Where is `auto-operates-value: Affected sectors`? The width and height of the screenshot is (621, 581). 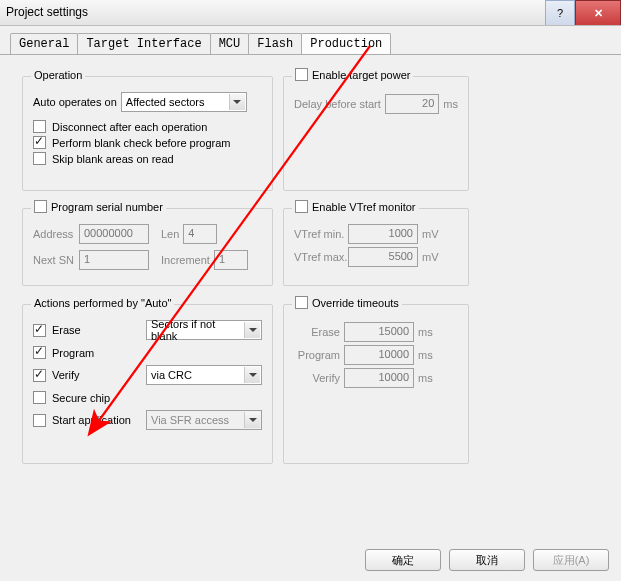 auto-operates-value: Affected sectors is located at coordinates (166, 102).